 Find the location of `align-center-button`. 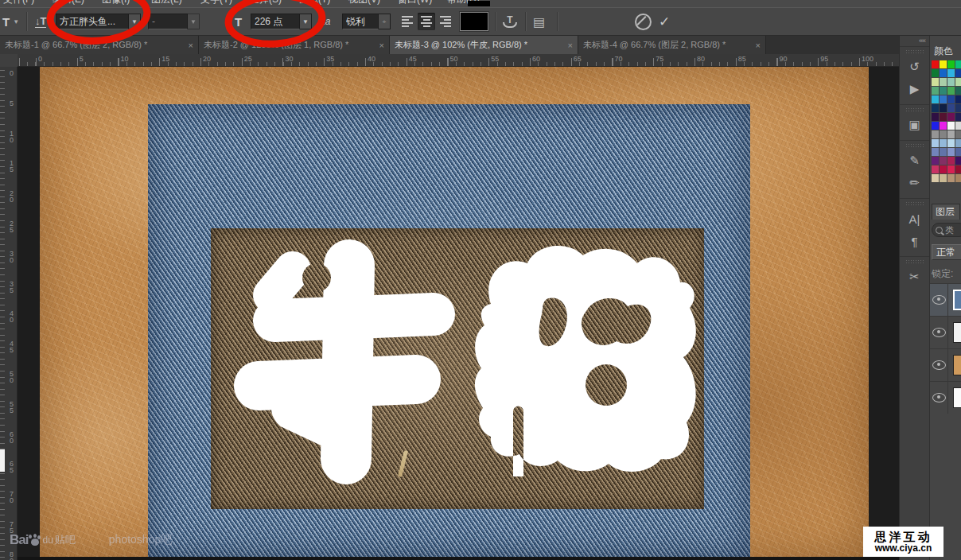

align-center-button is located at coordinates (426, 21).